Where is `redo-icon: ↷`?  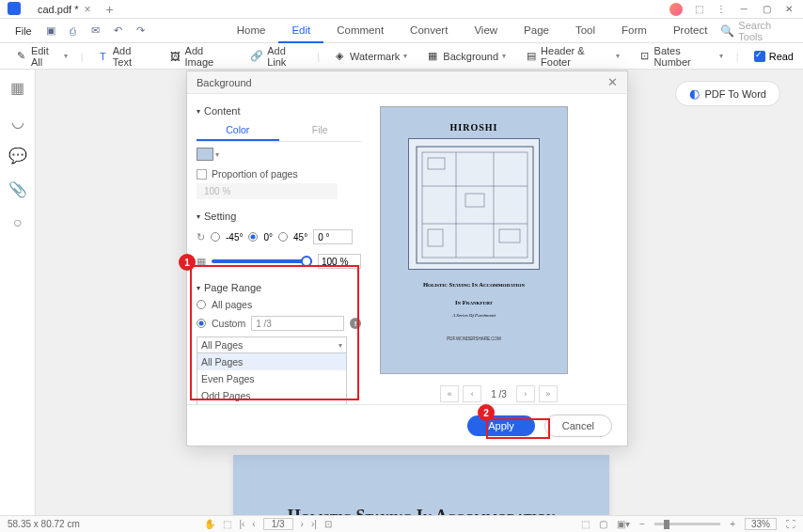
redo-icon: ↷ is located at coordinates (141, 31).